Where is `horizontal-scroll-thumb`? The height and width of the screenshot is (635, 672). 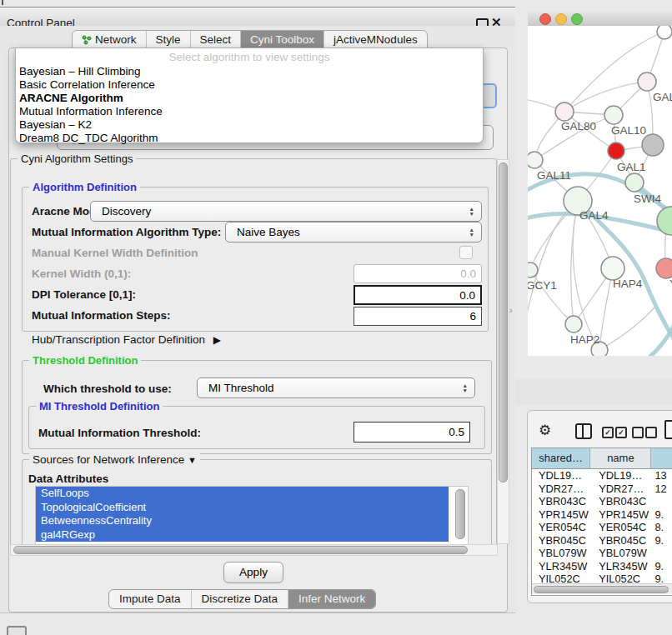
horizontal-scroll-thumb is located at coordinates (240, 550).